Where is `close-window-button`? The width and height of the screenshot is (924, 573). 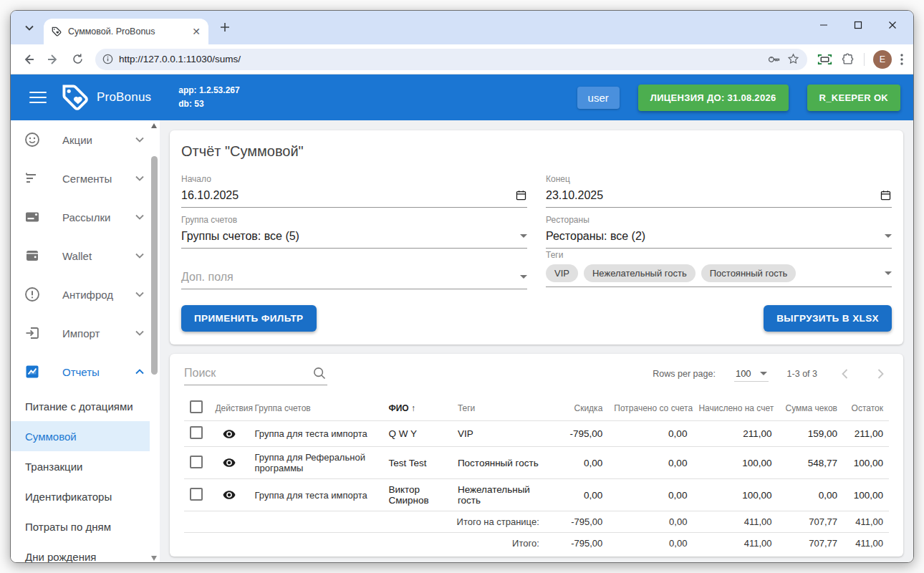
close-window-button is located at coordinates (892, 25).